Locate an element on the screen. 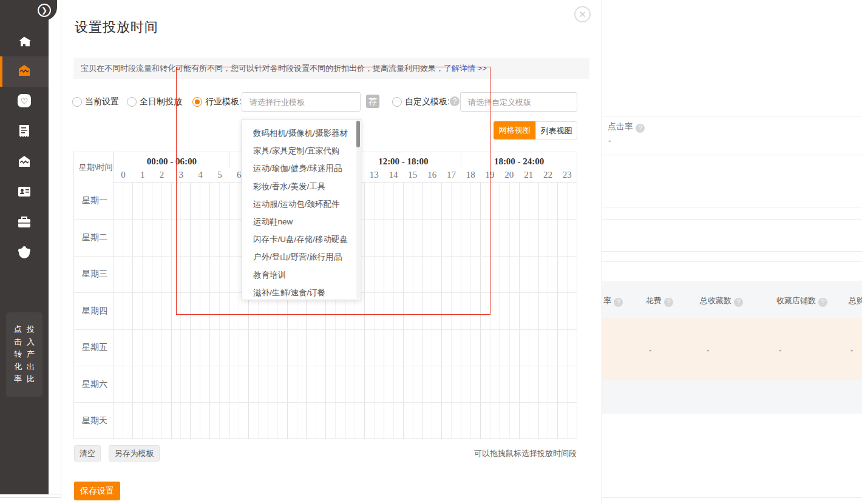  sidebar-item-store-bag is located at coordinates (24, 163).